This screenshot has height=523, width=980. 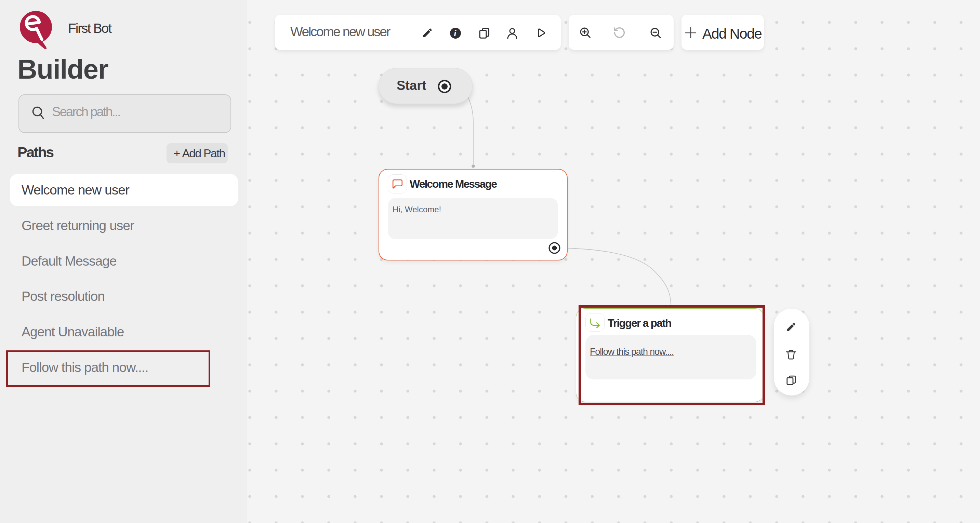 I want to click on svg-text: i, so click(x=455, y=33).